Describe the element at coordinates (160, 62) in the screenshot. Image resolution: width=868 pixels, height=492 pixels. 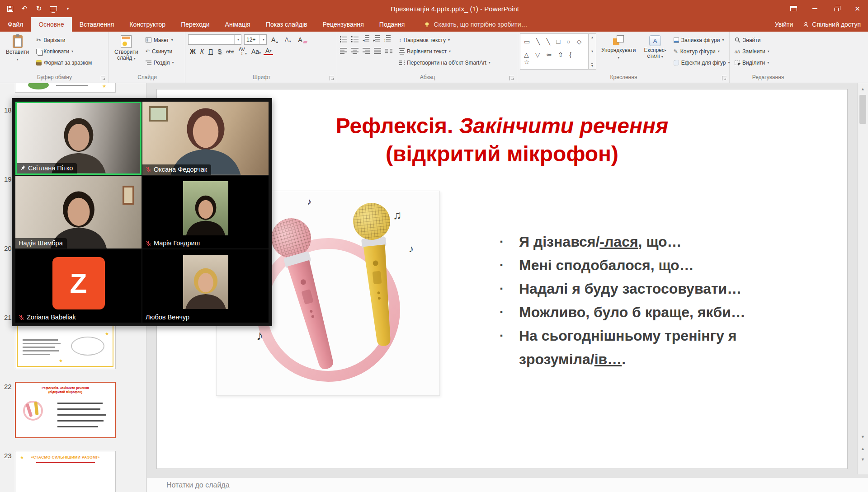
I see `section-button: Розділ▾` at that location.